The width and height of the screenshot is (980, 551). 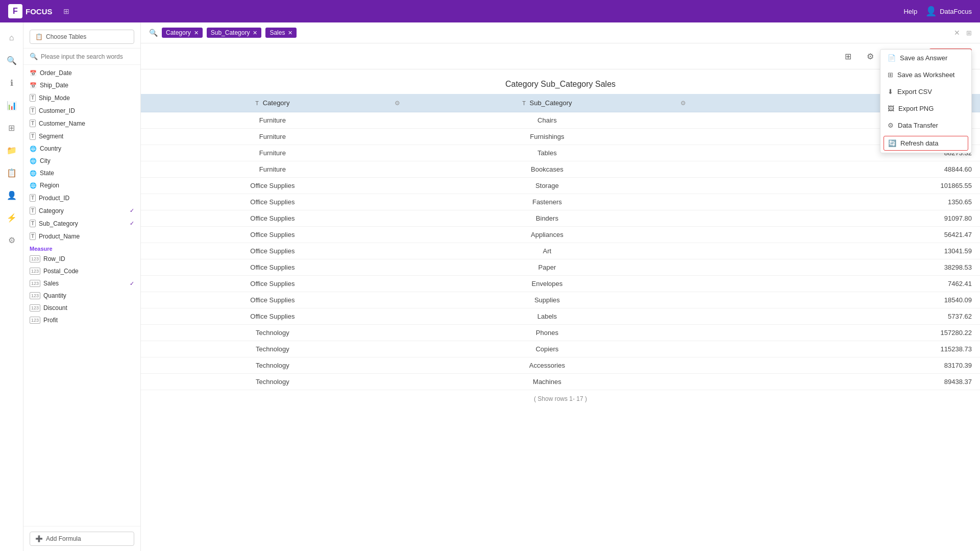 I want to click on top-navigation: F FOCUS ⊞ Help 👤 DataFocus, so click(x=490, y=11).